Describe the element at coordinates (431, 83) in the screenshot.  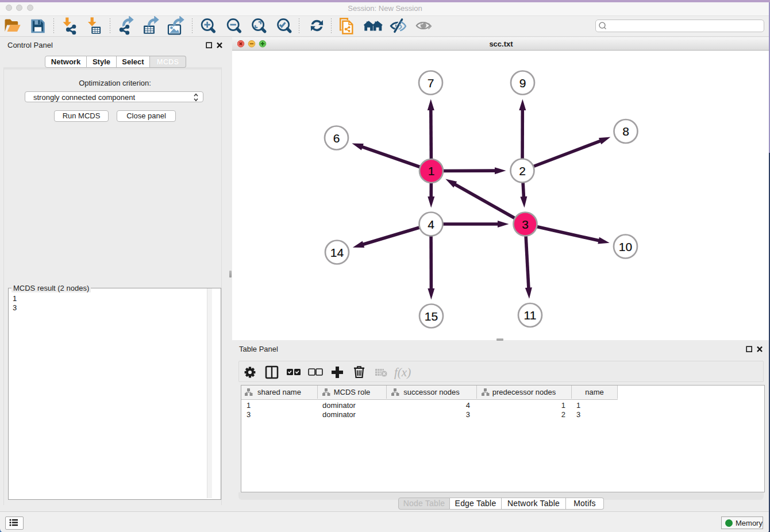
I see `svg-text: 7` at that location.